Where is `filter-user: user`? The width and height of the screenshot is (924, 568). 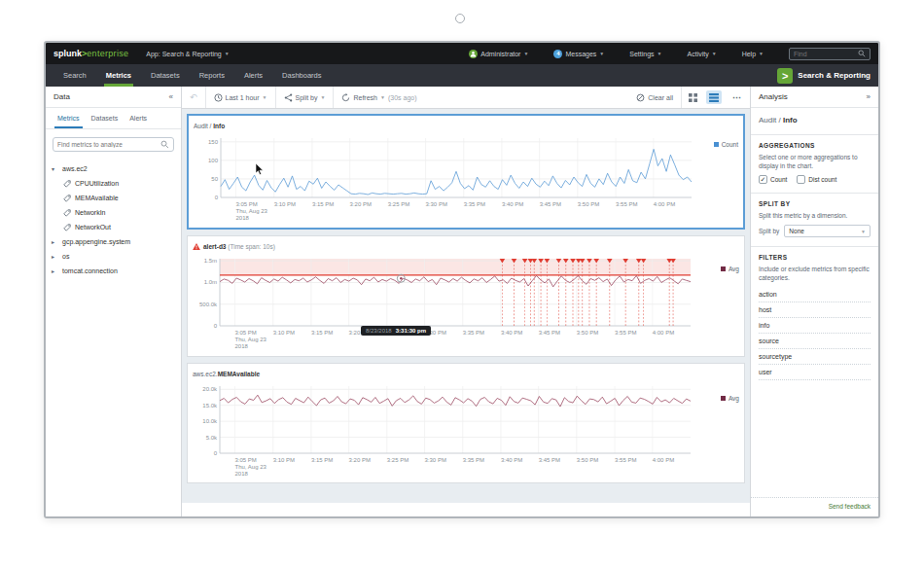 filter-user: user is located at coordinates (815, 373).